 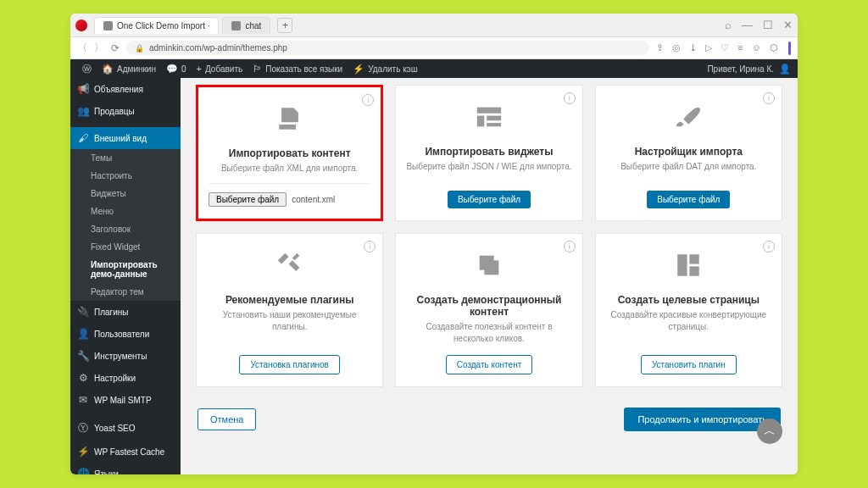 I want to click on card-desc: Установить наши рекомендуемые плагины., so click(x=290, y=321).